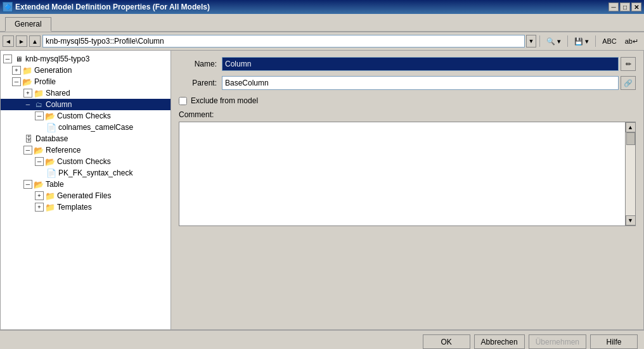  I want to click on exclude-checkbox, so click(183, 101).